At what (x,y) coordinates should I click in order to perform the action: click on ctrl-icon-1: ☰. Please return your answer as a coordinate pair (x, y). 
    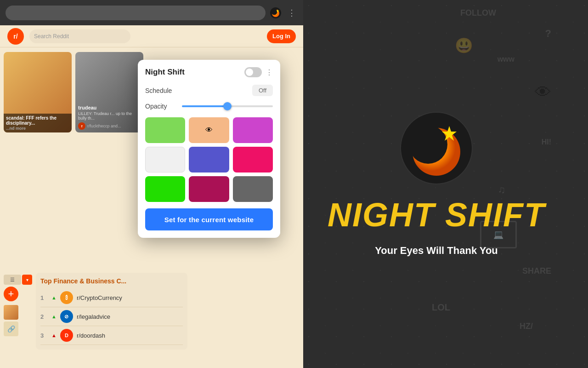
    Looking at the image, I should click on (12, 280).